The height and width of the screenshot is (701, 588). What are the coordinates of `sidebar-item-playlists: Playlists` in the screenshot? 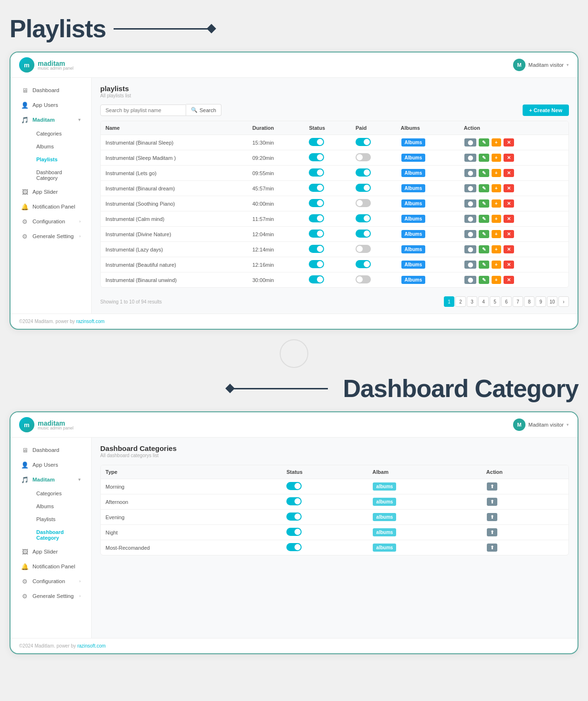 It's located at (58, 159).